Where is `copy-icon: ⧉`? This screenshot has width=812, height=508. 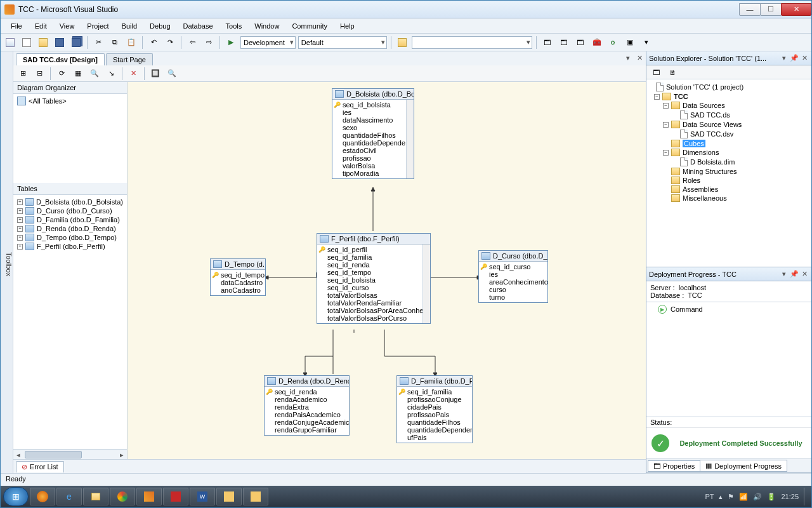 copy-icon: ⧉ is located at coordinates (115, 43).